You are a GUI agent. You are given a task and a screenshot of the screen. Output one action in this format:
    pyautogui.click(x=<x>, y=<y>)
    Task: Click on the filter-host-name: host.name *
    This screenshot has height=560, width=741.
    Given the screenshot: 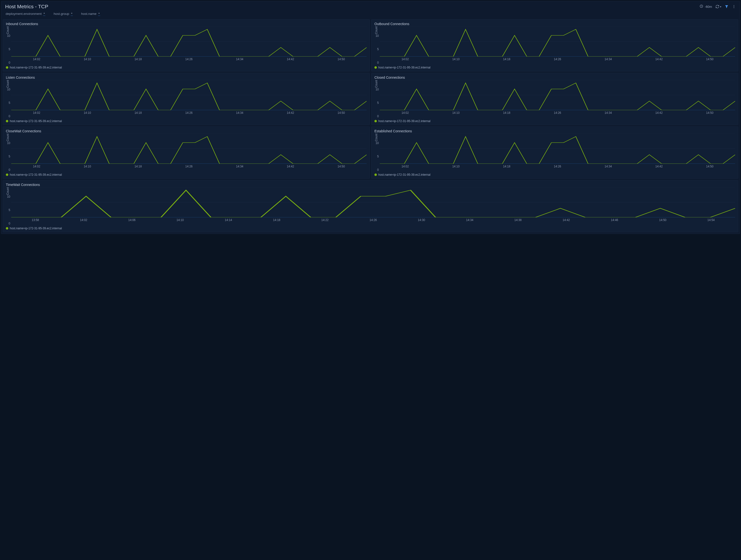 What is the action you would take?
    pyautogui.click(x=90, y=14)
    